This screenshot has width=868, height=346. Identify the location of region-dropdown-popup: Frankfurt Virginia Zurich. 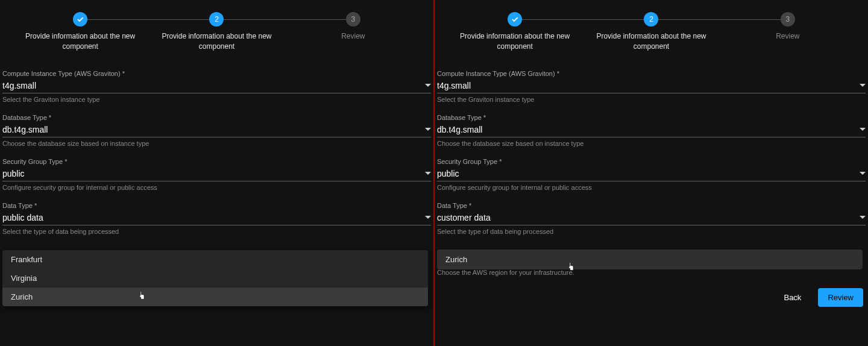
(215, 278).